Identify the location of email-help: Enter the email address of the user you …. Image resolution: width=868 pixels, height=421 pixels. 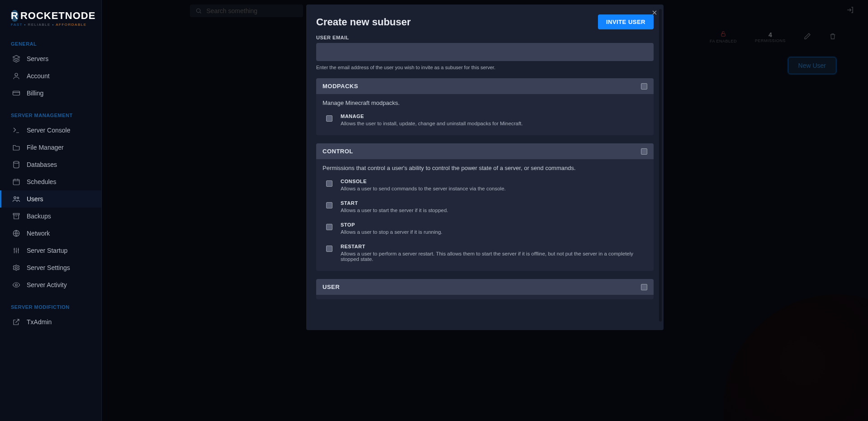
(485, 67).